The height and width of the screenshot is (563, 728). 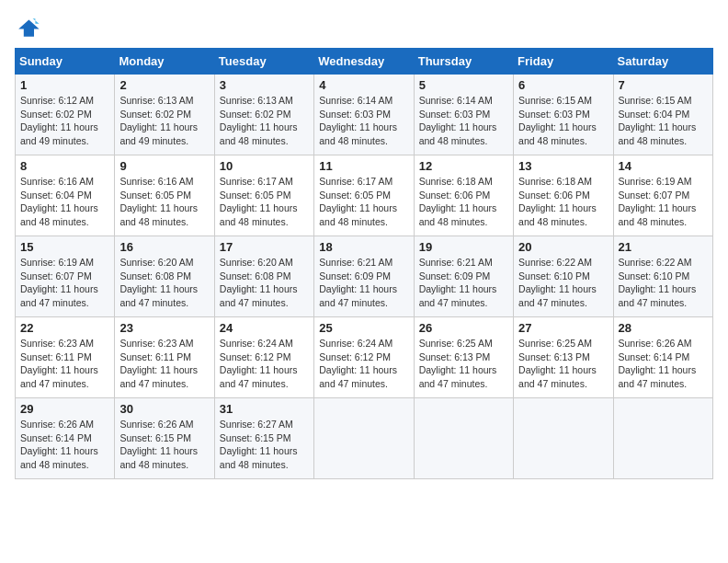 I want to click on calendar-week-row: 22 Sunrise: 6:23 AMSunset: 6:11 PMDaylig…, so click(x=364, y=358).